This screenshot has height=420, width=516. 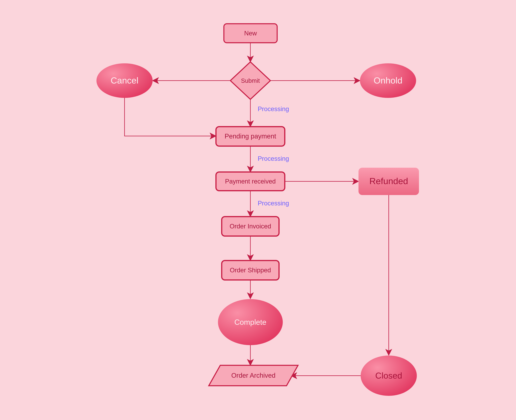 I want to click on node-complete: Complete, so click(x=250, y=322).